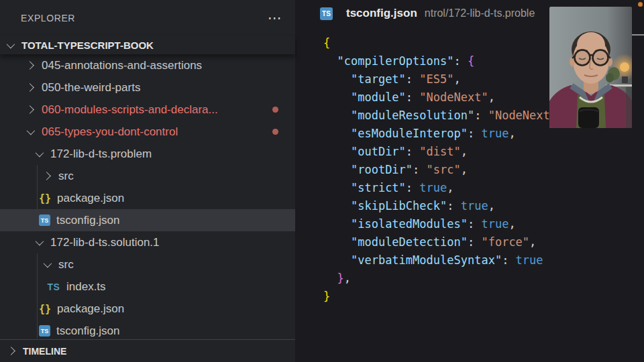 The height and width of the screenshot is (362, 644). What do you see at coordinates (395, 61) in the screenshot?
I see `token-key: "compilerOptions"` at bounding box center [395, 61].